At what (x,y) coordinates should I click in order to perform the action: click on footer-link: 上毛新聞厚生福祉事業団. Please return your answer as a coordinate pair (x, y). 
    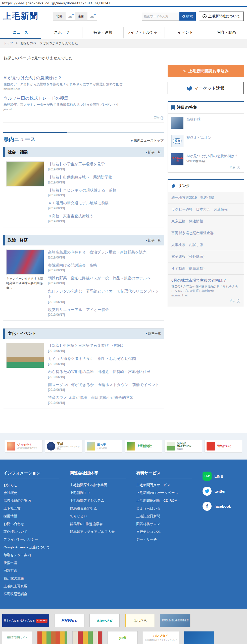
    Looking at the image, I should click on (98, 485).